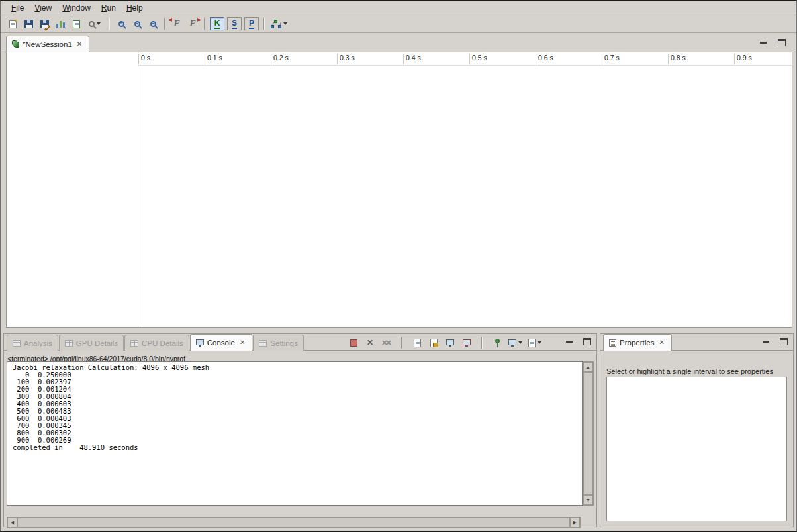  What do you see at coordinates (398, 8) in the screenshot?
I see `menu-bar: File View Window Run Help` at bounding box center [398, 8].